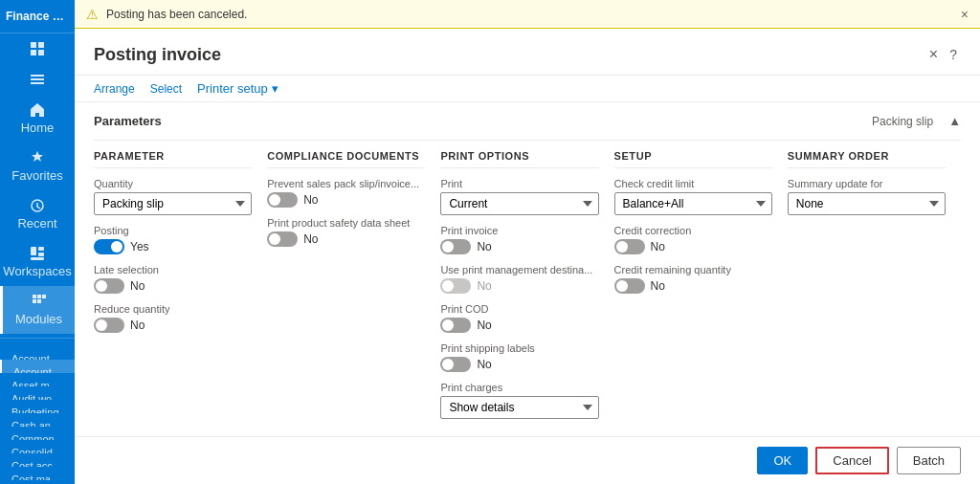 This screenshot has height=484, width=980. I want to click on posting-toggle-label: Yes, so click(140, 247).